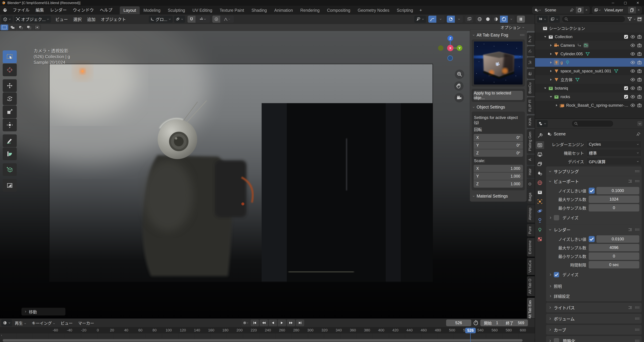 The height and width of the screenshot is (342, 644). Describe the element at coordinates (6, 323) in the screenshot. I see `timeline-editor-type-button` at that location.